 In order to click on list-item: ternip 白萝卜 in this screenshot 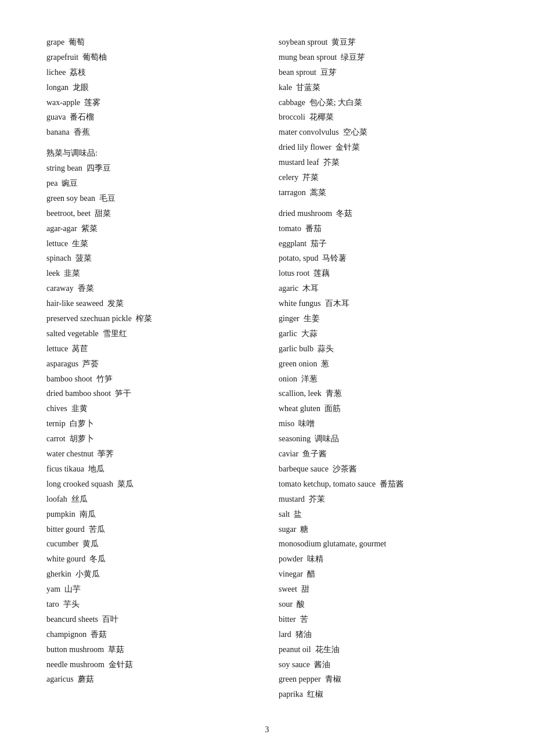, I will do `click(151, 424)`.